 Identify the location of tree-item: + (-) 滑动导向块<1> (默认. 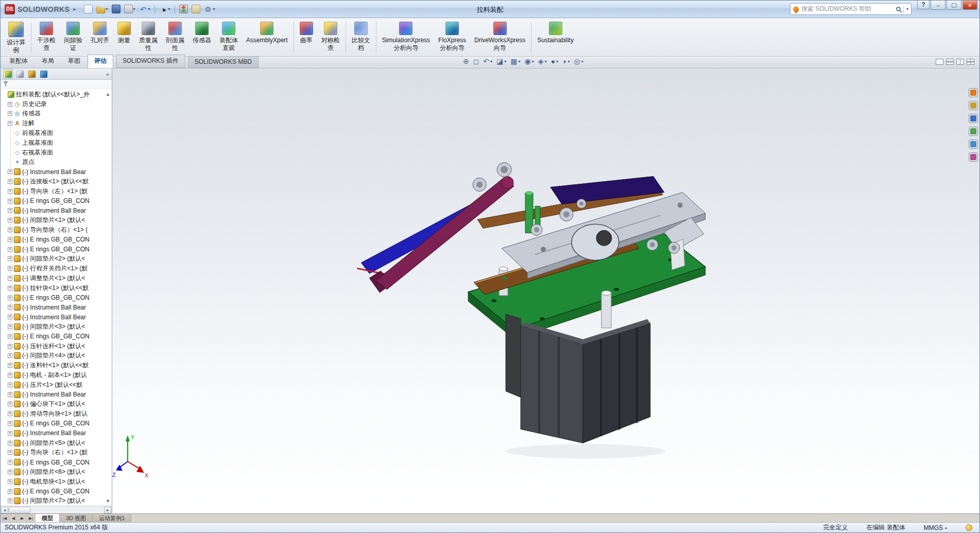
(56, 414).